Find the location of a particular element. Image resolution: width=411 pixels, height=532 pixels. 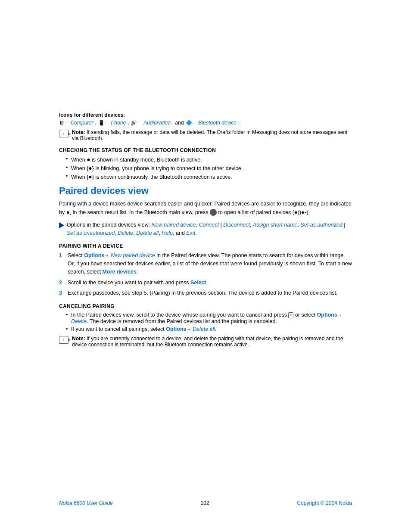

dash2: – is located at coordinates (108, 123).